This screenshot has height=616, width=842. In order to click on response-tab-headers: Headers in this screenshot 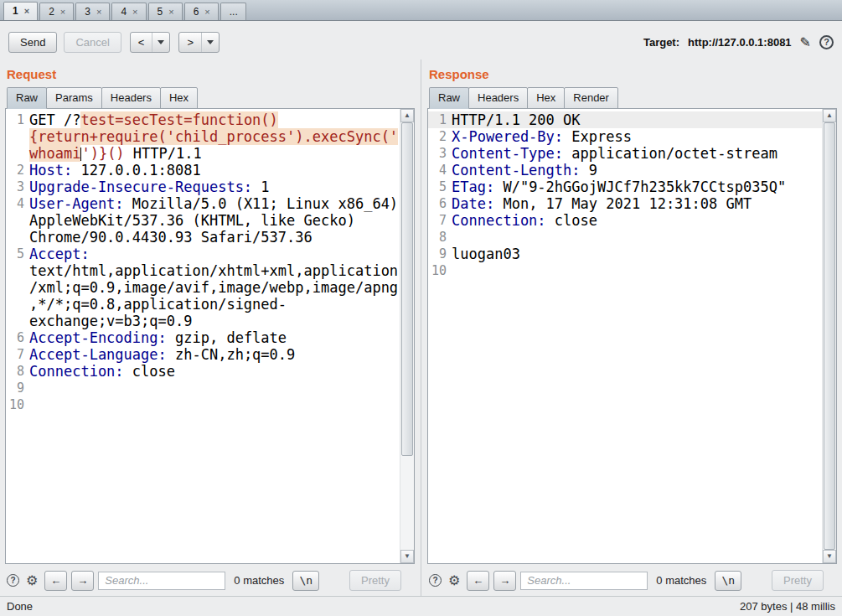, I will do `click(498, 98)`.